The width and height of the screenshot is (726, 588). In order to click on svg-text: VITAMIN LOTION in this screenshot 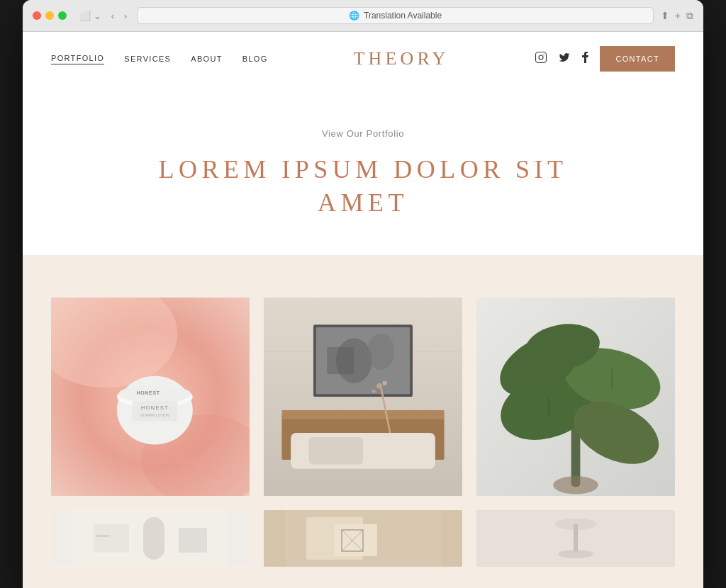, I will do `click(155, 415)`.